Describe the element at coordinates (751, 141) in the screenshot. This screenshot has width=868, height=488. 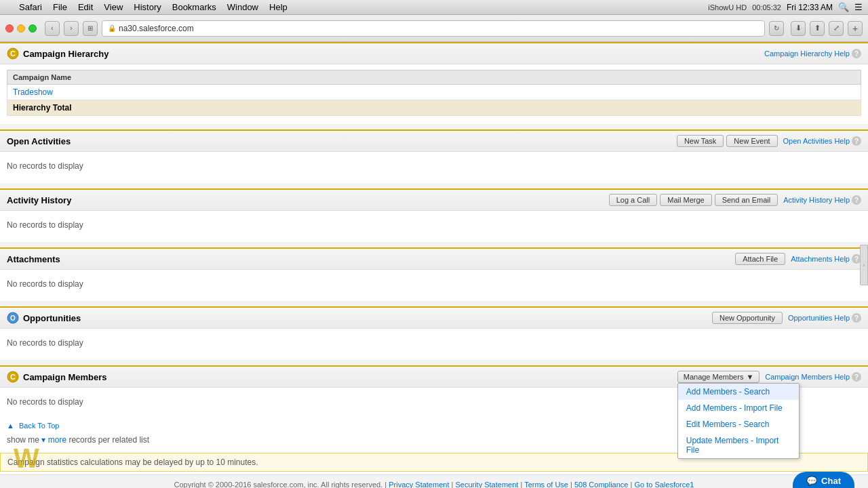
I see `new-event-button: New Event` at that location.